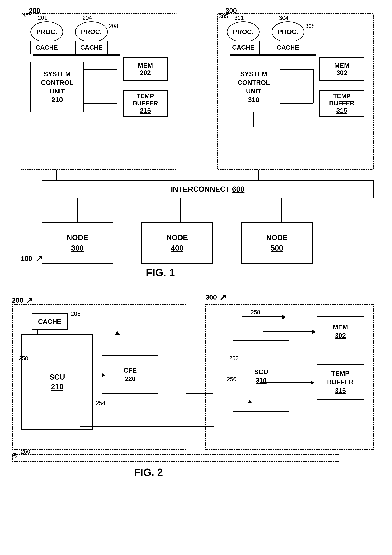 Image resolution: width=392 pixels, height=555 pixels. What do you see at coordinates (296, 92) in the screenshot?
I see `node-300-box: 300 PROC. CACHE 301 305 PROC. CACHE 304 …` at bounding box center [296, 92].